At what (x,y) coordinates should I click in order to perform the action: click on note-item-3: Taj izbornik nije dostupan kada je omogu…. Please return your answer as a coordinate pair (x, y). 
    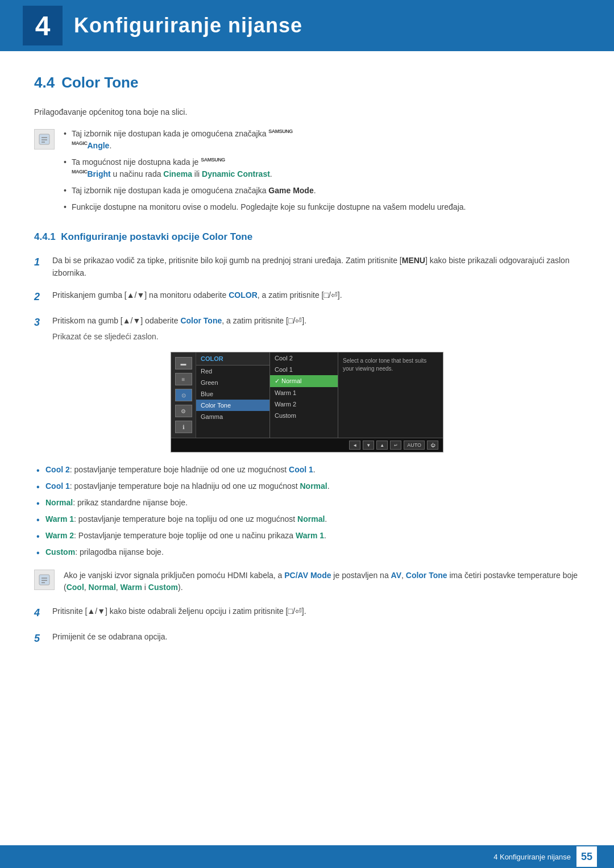
    Looking at the image, I should click on (265, 191).